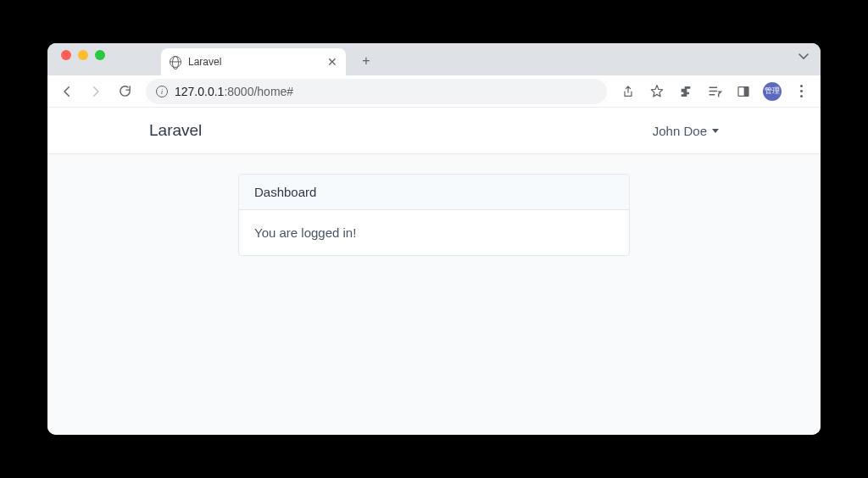 The height and width of the screenshot is (478, 868). Describe the element at coordinates (715, 92) in the screenshot. I see `reading-list-icon` at that location.